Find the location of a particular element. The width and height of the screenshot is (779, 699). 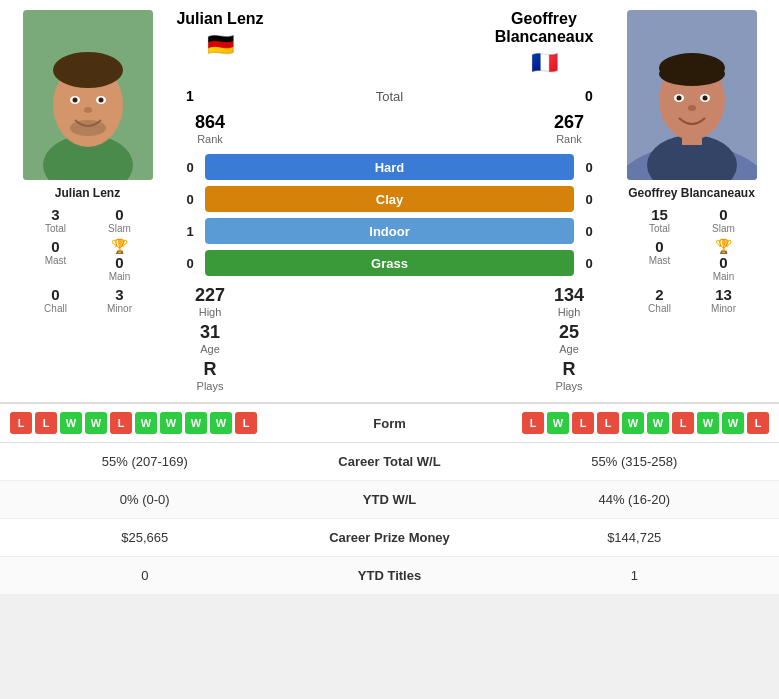

player-left-photo is located at coordinates (88, 95).